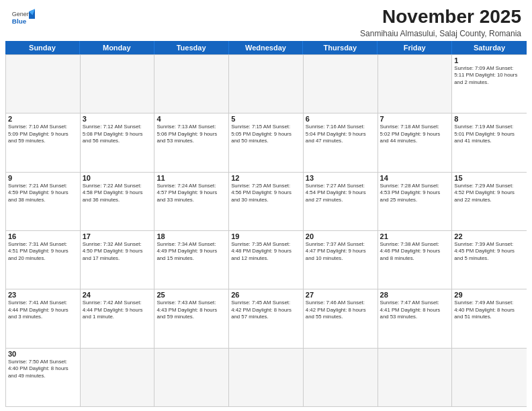 Image resolution: width=532 pixels, height=411 pixels. What do you see at coordinates (118, 134) in the screenshot?
I see `day-info: Sunrise: 7:12 AM Sunset: 5:08 PM Dayligh…` at bounding box center [118, 134].